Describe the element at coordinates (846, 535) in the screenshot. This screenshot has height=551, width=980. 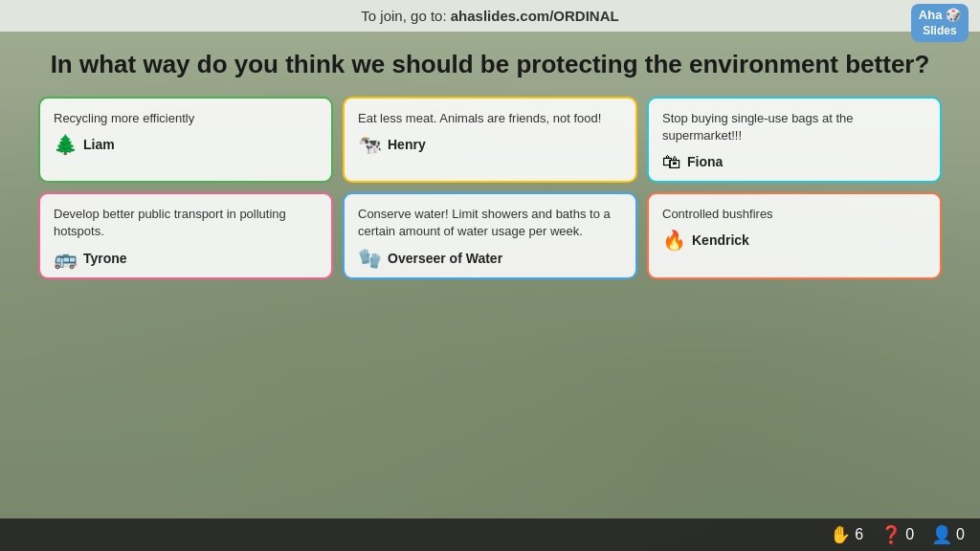
I see `footer-hands: ✋ 6` at that location.